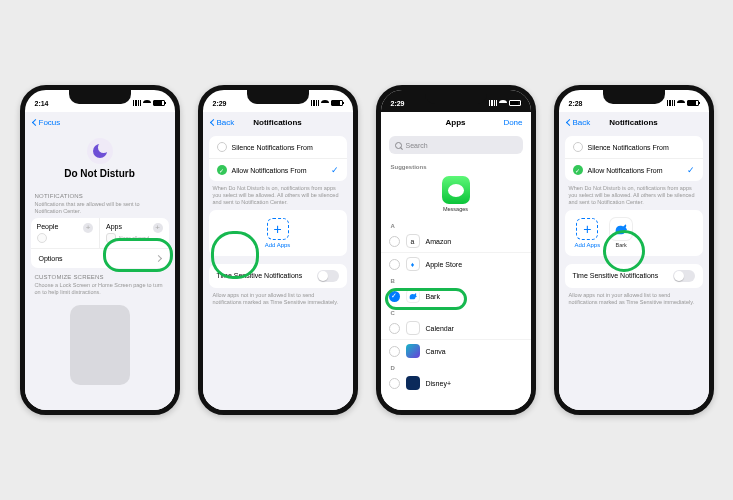 The height and width of the screenshot is (500, 733). What do you see at coordinates (621, 229) in the screenshot?
I see `dog-icon` at bounding box center [621, 229].